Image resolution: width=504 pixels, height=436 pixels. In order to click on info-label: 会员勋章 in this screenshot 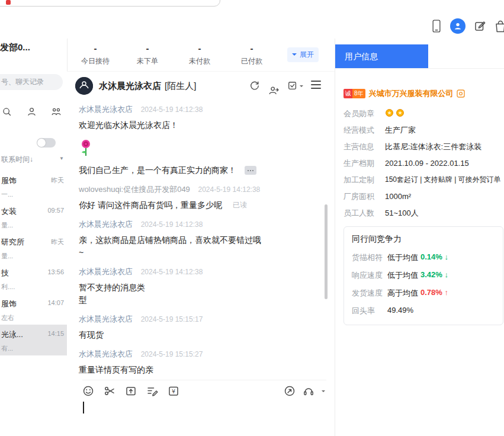, I will do `click(361, 114)`.